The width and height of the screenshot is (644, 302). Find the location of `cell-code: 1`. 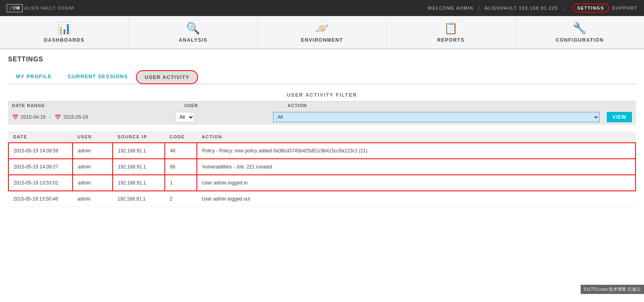

cell-code: 1 is located at coordinates (181, 183).